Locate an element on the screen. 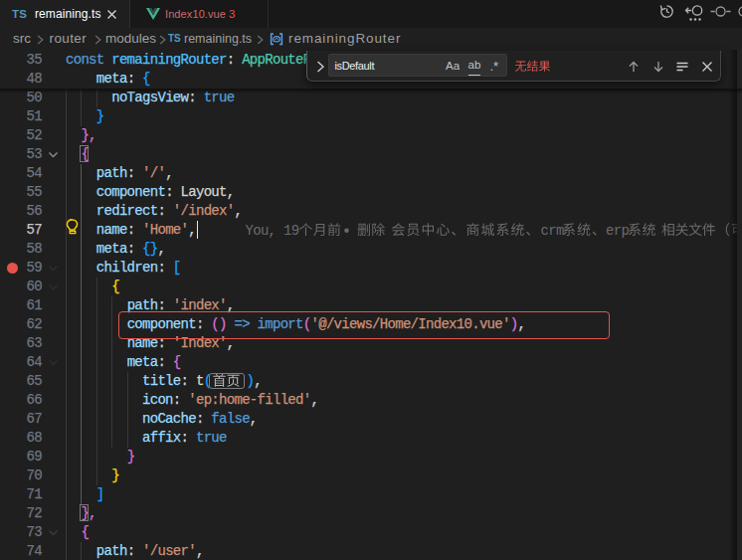  svg-text: crm is located at coordinates (553, 231).